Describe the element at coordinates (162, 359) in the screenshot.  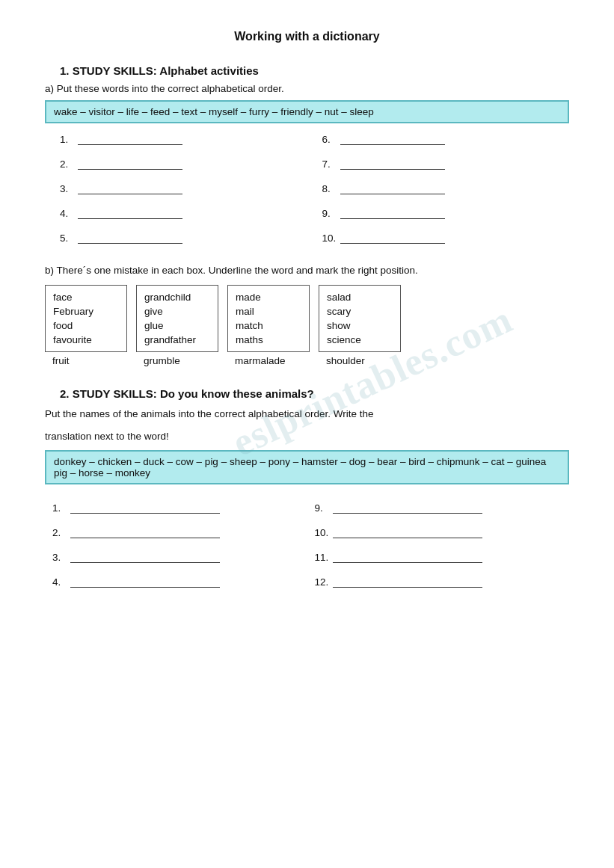
I see `box2-outside: grumble` at that location.